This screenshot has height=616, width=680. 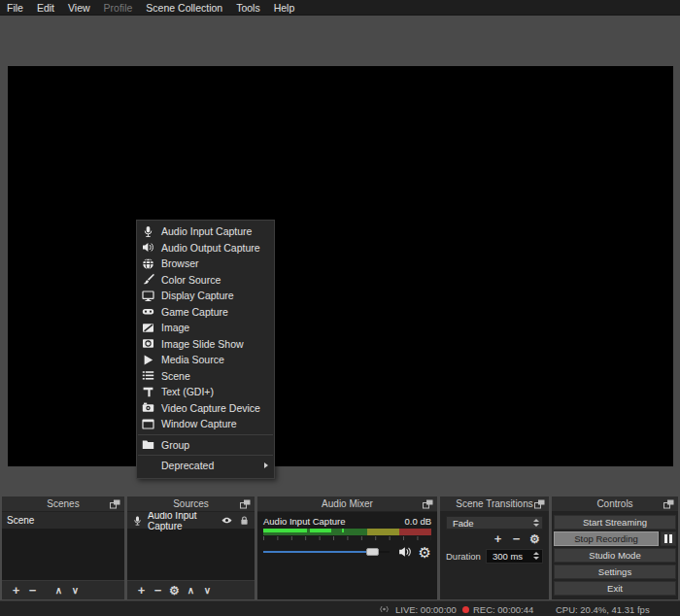 I want to click on pause-recording-button, so click(x=668, y=538).